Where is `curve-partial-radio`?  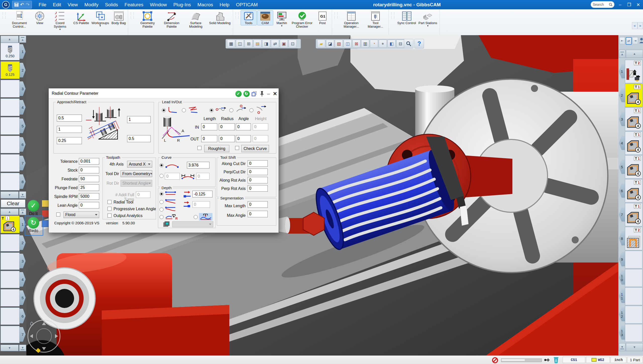 curve-partial-radio is located at coordinates (162, 176).